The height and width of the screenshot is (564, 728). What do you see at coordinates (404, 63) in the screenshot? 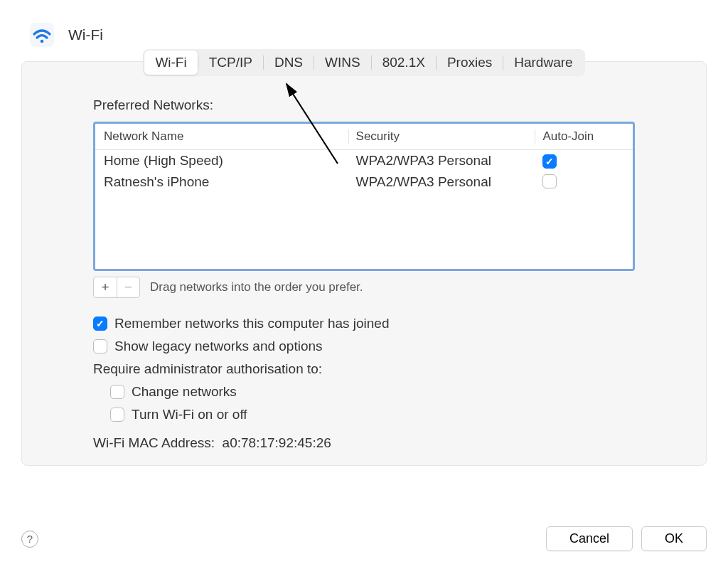
I see `tab-8021x: 802.1X` at bounding box center [404, 63].